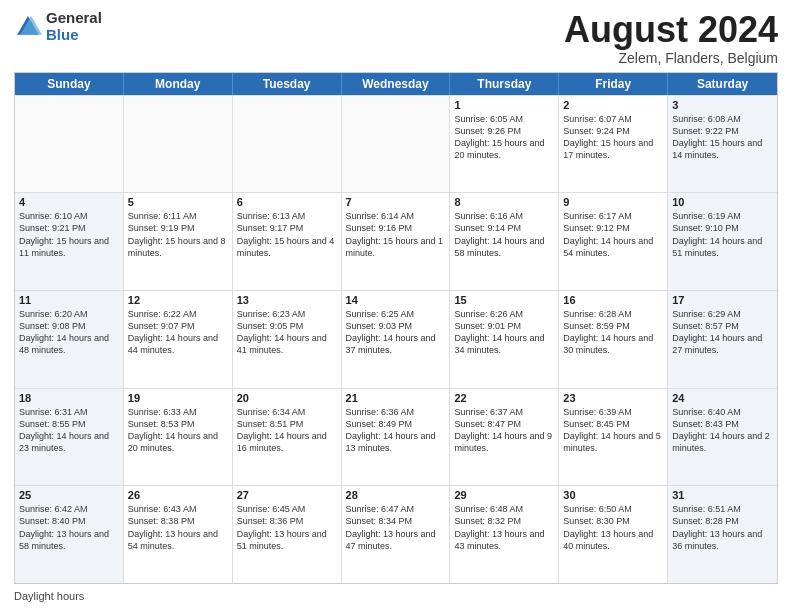  What do you see at coordinates (49, 596) in the screenshot?
I see `footer-text: Daylight hours` at bounding box center [49, 596].